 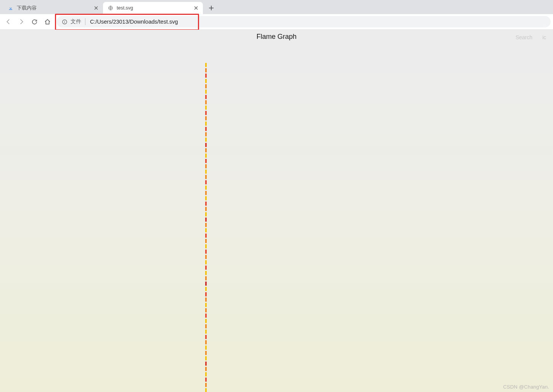 What do you see at coordinates (55, 8) in the screenshot?
I see `tab-title: 下载内容` at bounding box center [55, 8].